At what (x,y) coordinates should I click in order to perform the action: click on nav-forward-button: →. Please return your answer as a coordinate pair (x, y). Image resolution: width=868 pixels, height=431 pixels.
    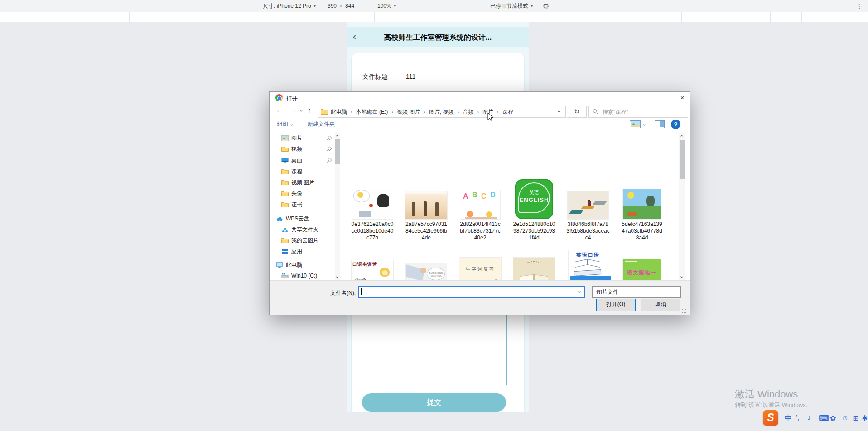
    Looking at the image, I should click on (293, 110).